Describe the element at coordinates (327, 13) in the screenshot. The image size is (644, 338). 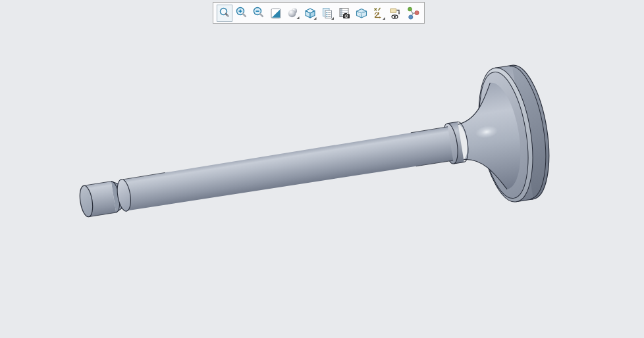
I see `view-manager-button` at that location.